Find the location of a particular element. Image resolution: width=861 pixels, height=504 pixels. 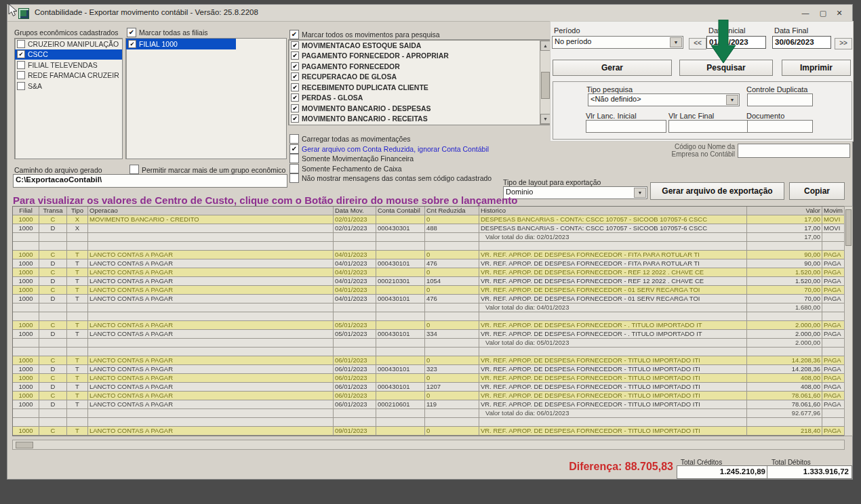

movimento-item: ✔ MOVIMENTO BANCARIO - DESPESAS is located at coordinates (415, 108).